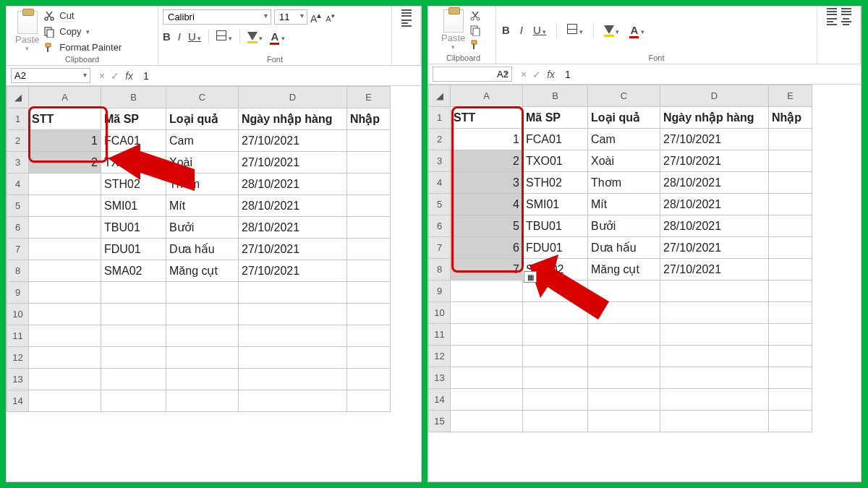  Describe the element at coordinates (440, 96) in the screenshot. I see `select-all-corner: ◢` at that location.